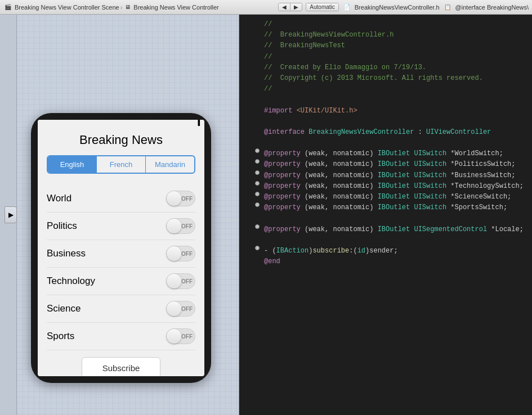 The width and height of the screenshot is (532, 415). Describe the element at coordinates (198, 123) in the screenshot. I see `battery-icon: ▐` at that location.